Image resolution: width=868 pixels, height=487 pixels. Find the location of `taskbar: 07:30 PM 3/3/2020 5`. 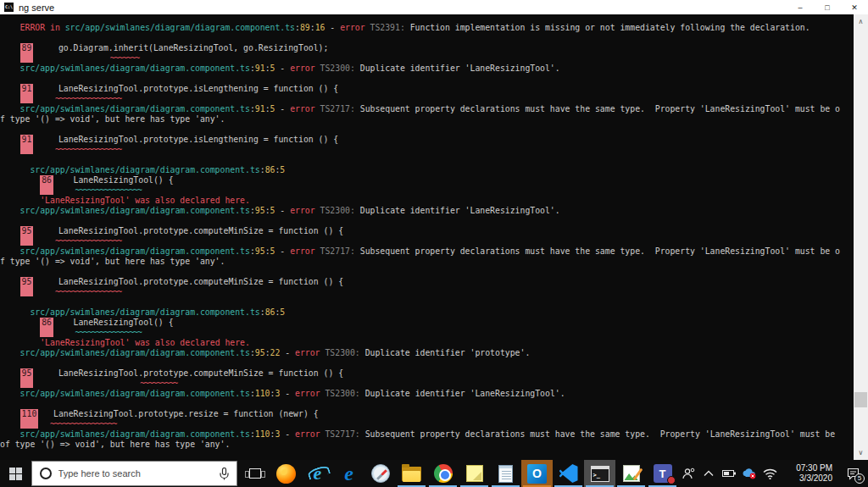

taskbar: 07:30 PM 3/3/2020 5 is located at coordinates (434, 473).